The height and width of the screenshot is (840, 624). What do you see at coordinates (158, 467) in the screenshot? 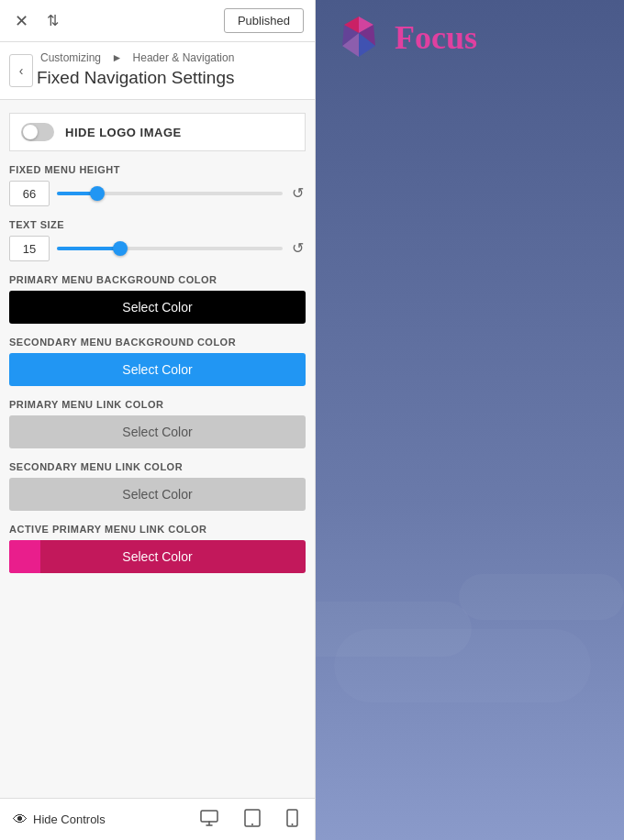
I see `secondary-menu-link-label: SECONDARY MENU LINK COLOR` at bounding box center [158, 467].